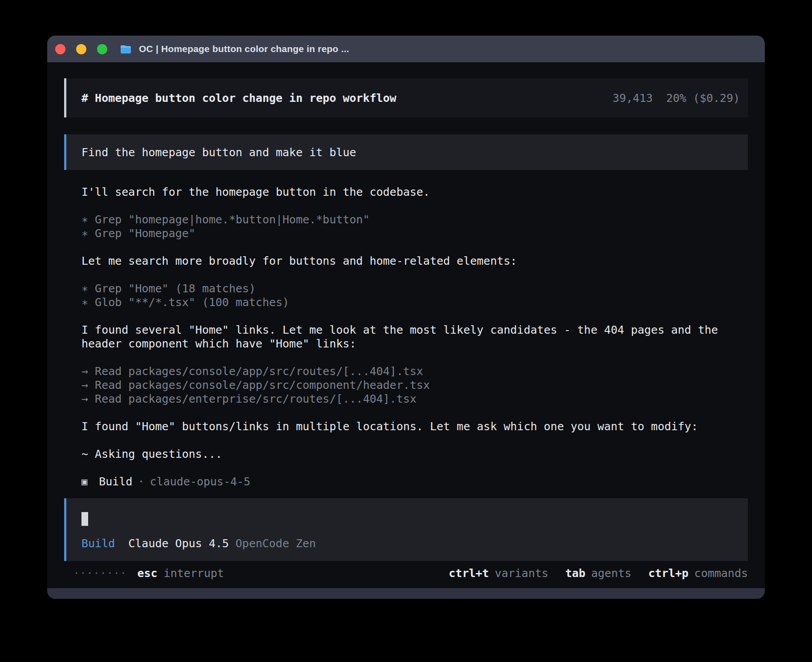  I want to click on tool-call-line: → Read packages/console/app/src/routes/[…, so click(415, 371).